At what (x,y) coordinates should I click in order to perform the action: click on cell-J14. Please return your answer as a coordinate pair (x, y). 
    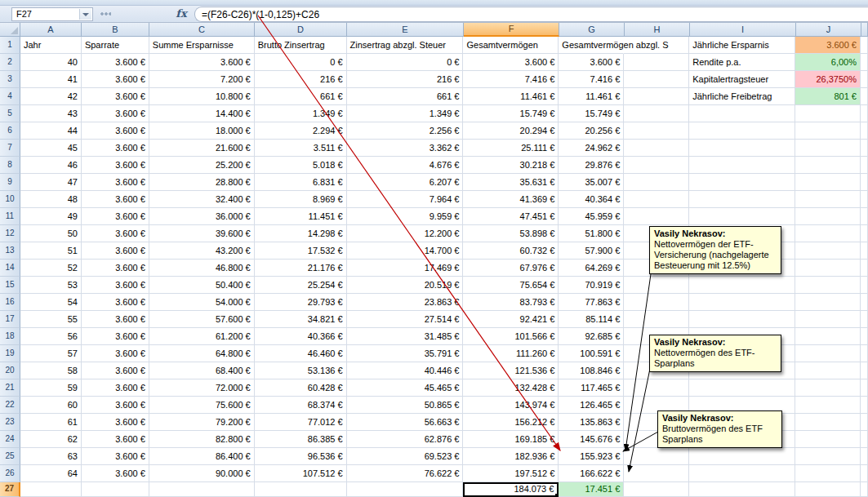
    Looking at the image, I should click on (828, 268).